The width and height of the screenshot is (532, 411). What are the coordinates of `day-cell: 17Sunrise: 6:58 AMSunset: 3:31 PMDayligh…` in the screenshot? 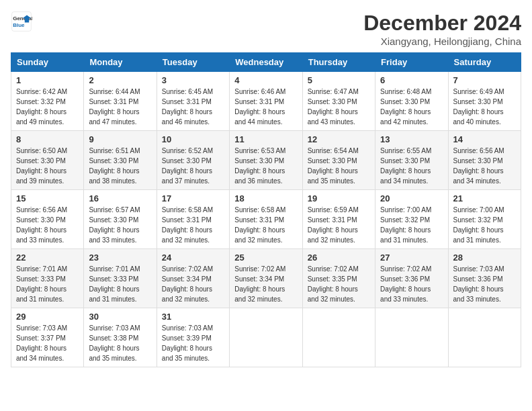 It's located at (193, 220).